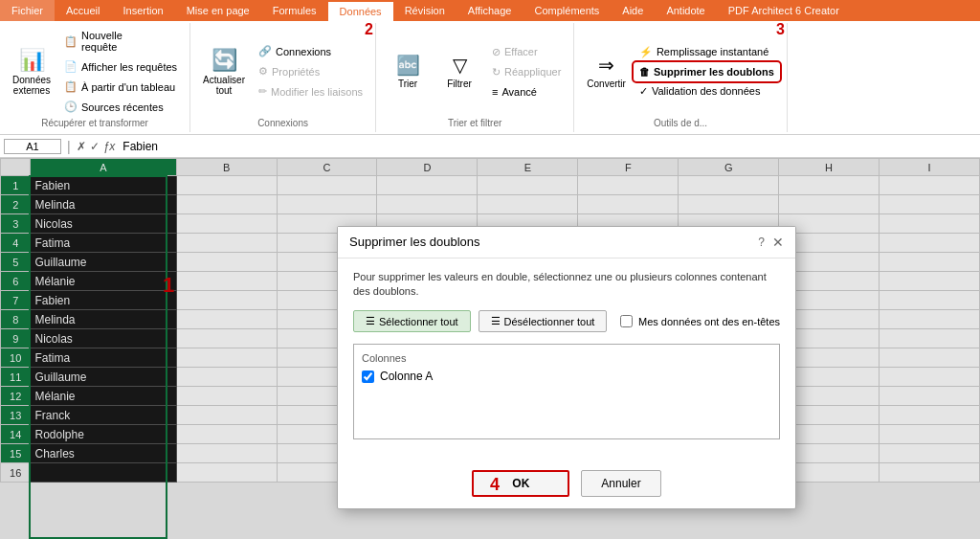 This screenshot has width=980, height=539. What do you see at coordinates (633, 11) in the screenshot?
I see `tab-aide: Aide` at bounding box center [633, 11].